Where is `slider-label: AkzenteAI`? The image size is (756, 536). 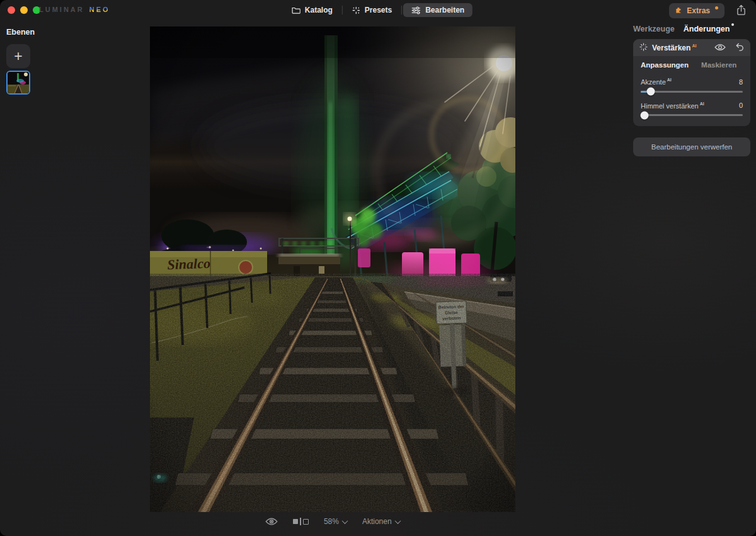
slider-label: AkzenteAI is located at coordinates (656, 82).